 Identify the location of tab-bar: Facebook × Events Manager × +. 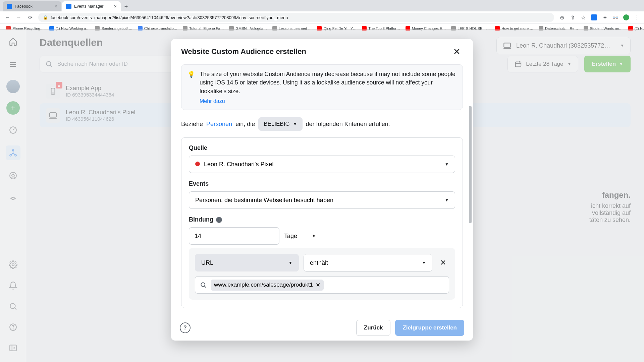
(322, 6).